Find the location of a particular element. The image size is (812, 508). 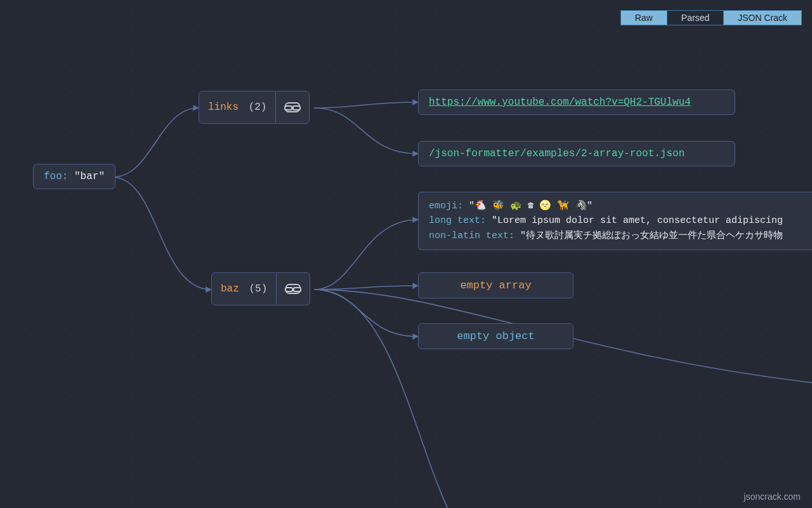

non-latin-value: "待ヌ歌討属実チ拠総ぽおっ女結ゆ並一件た県合ヘケカサ時物 is located at coordinates (652, 236).